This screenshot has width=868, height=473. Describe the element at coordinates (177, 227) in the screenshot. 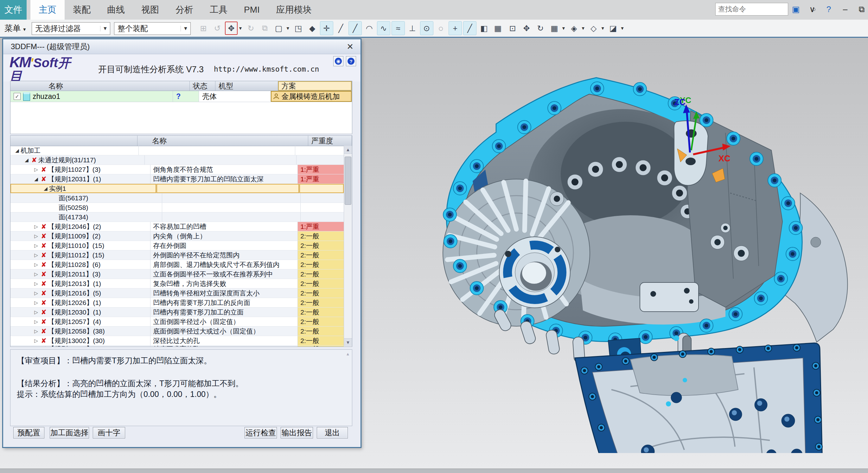

I see `rule-tree-row: ▷✘【规则12046】(2)不容易加工的凹槽1:严重` at that location.